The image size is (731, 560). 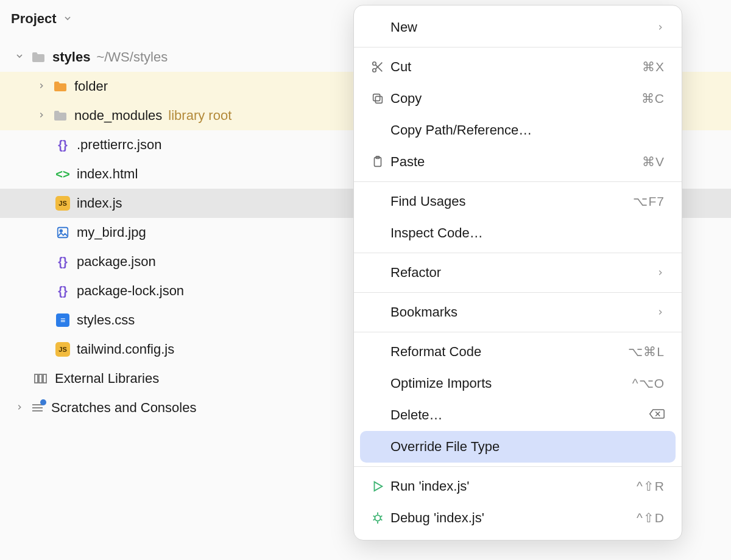 I want to click on menu-label: Run 'index.js', so click(x=514, y=486).